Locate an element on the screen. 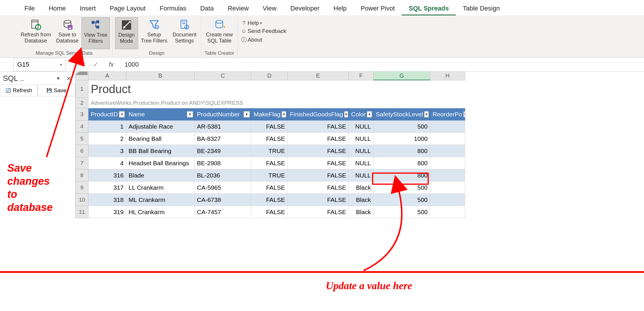  table-cell: 1000 is located at coordinates (402, 139).